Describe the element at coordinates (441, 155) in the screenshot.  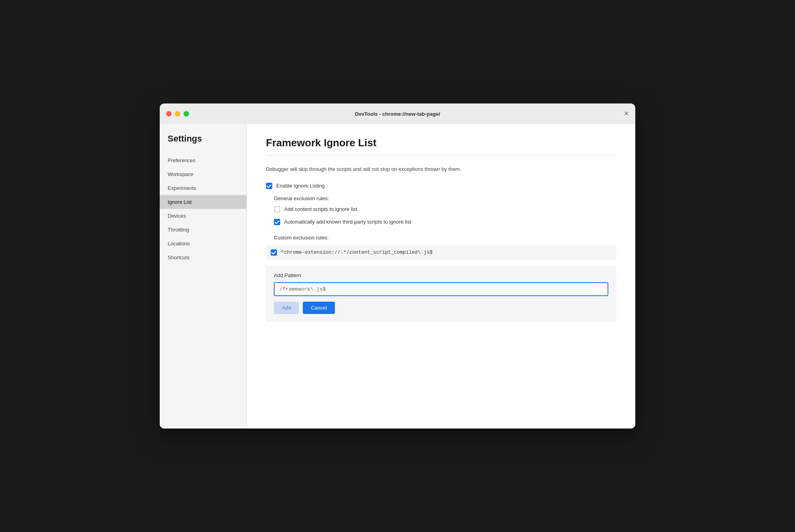
I see `title-divider` at that location.